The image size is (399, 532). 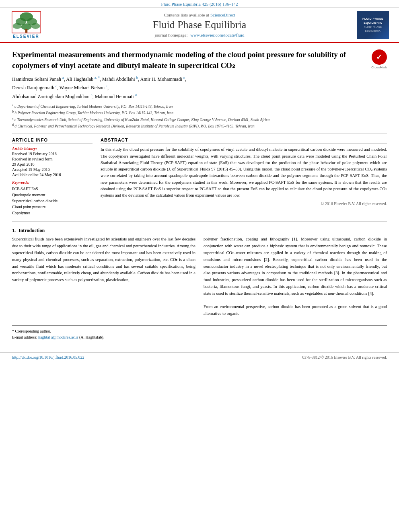 I want to click on keyword-2: Quadrupole moment, so click(x=52, y=195).